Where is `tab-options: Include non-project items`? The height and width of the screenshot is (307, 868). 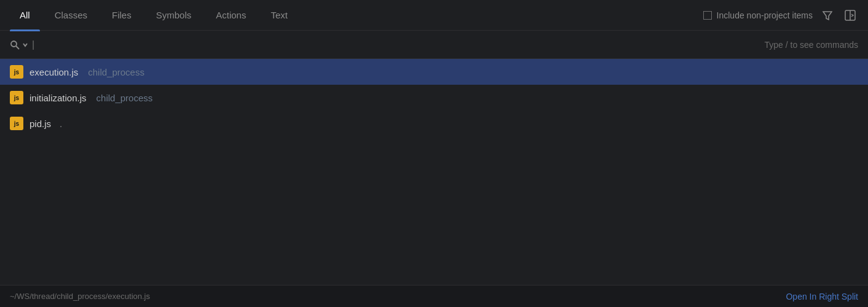
tab-options: Include non-project items is located at coordinates (781, 15).